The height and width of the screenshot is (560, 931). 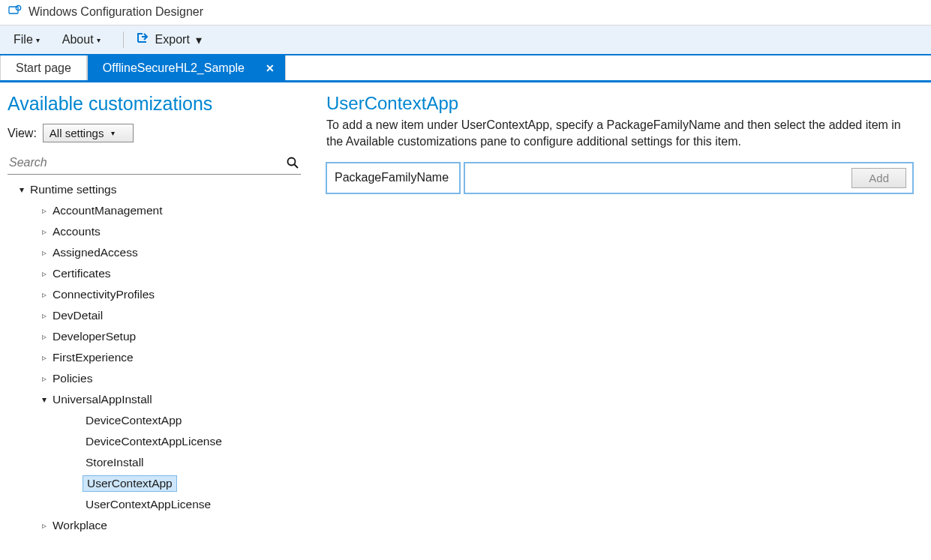 I want to click on close-icon: ✕, so click(x=270, y=68).